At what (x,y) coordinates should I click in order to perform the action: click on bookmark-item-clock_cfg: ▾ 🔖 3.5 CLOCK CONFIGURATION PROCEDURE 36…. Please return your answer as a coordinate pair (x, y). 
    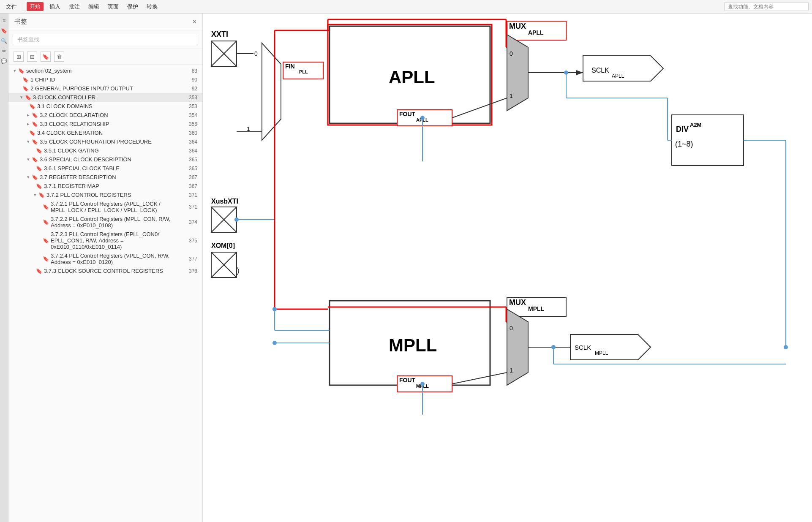
    Looking at the image, I should click on (106, 142).